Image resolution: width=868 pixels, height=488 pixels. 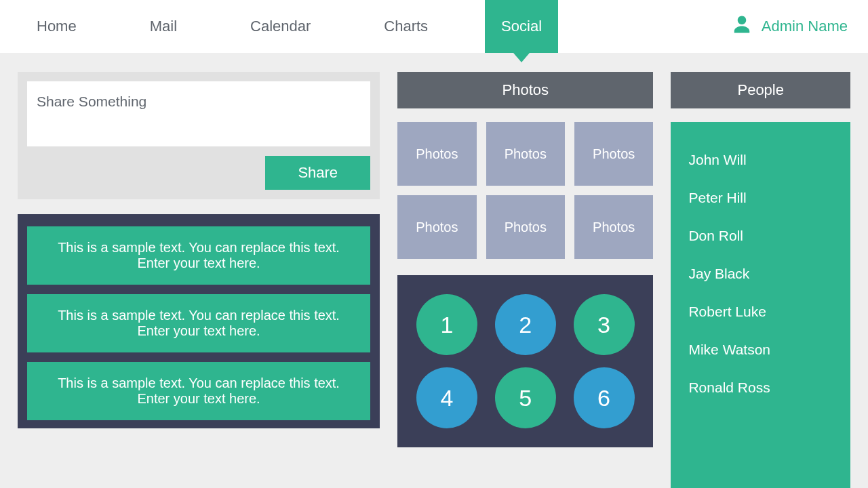 I want to click on number-pad: 1 2 3 4 5 6, so click(x=525, y=361).